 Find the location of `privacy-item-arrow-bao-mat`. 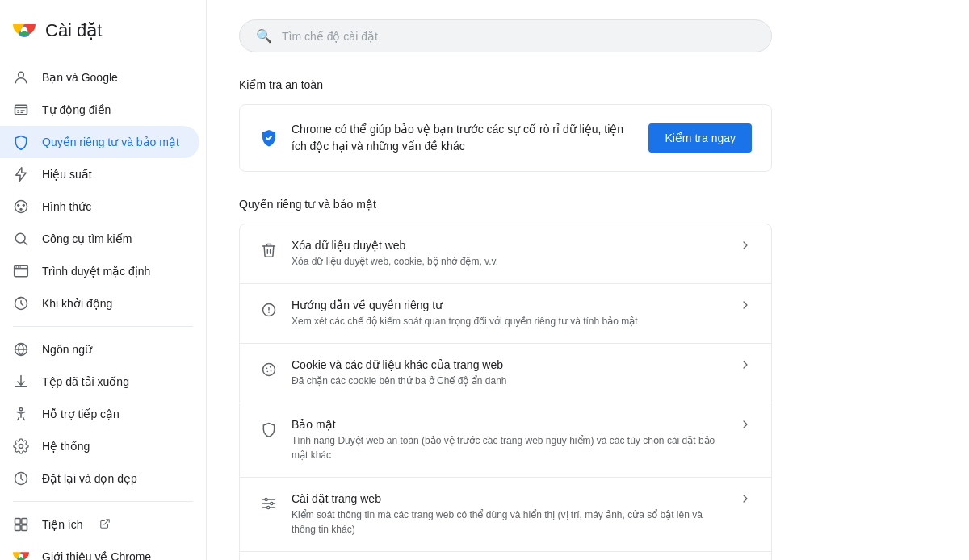

privacy-item-arrow-bao-mat is located at coordinates (745, 424).